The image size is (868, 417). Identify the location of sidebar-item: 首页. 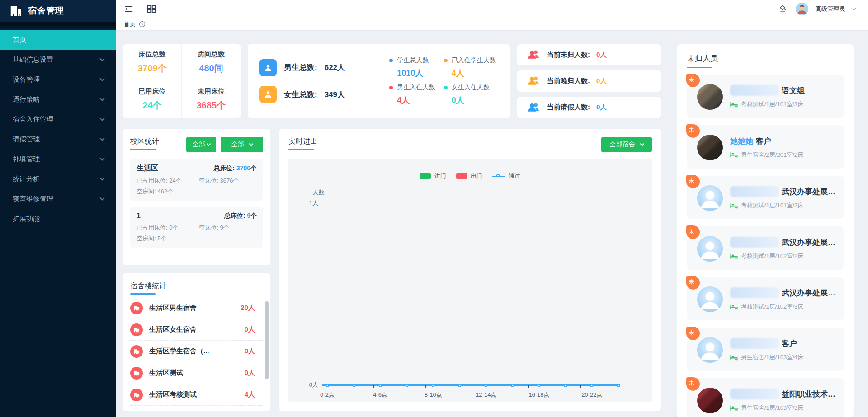
(58, 40).